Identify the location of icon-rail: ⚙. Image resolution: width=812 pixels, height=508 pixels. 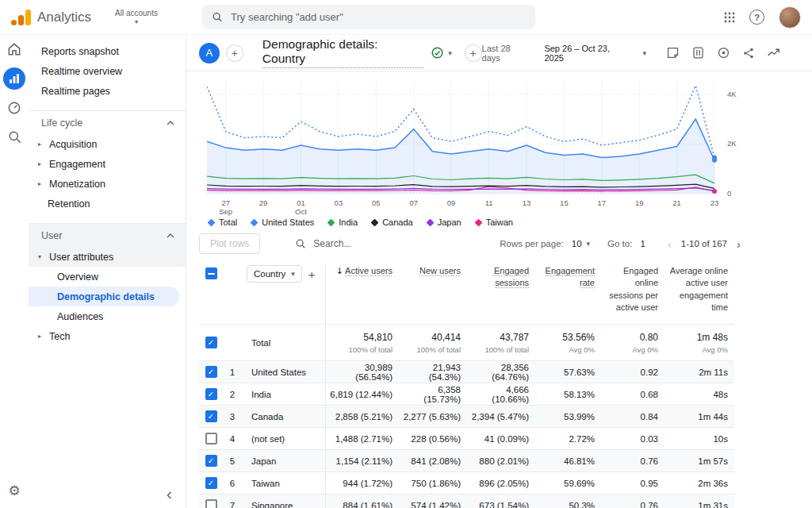
(14, 271).